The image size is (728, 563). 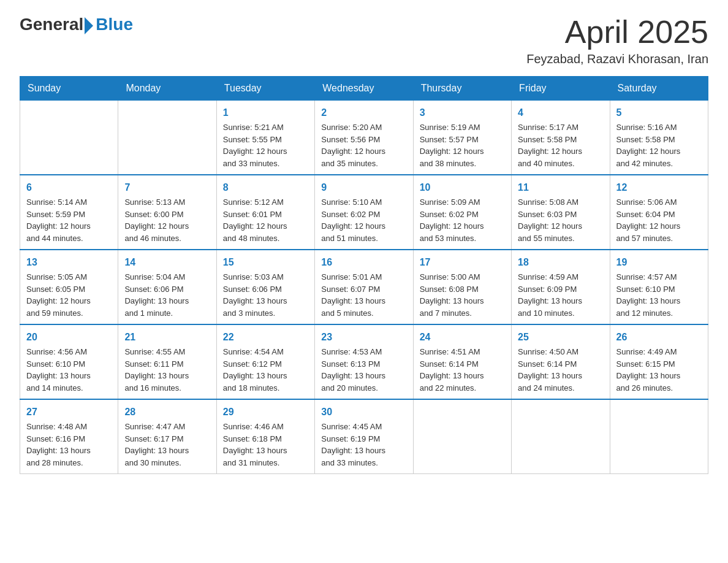 What do you see at coordinates (69, 412) in the screenshot?
I see `day-number: 27` at bounding box center [69, 412].